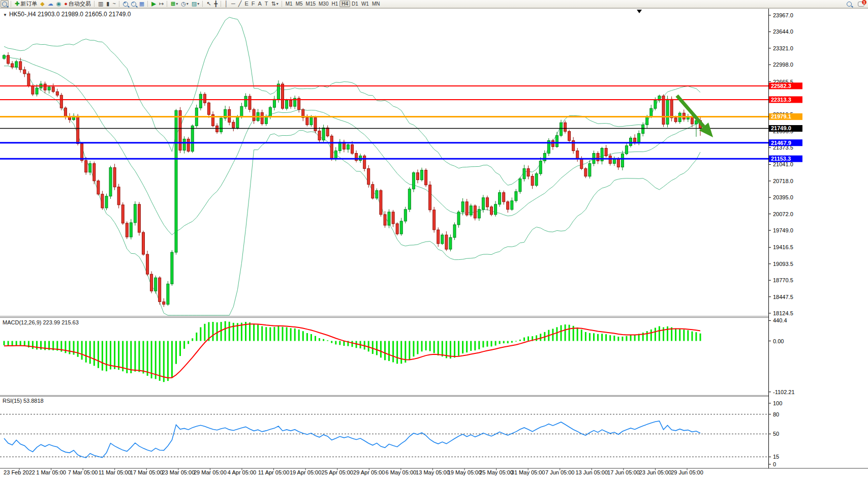 This screenshot has width=868, height=478. I want to click on timeframe-w1-button: W1, so click(365, 4).